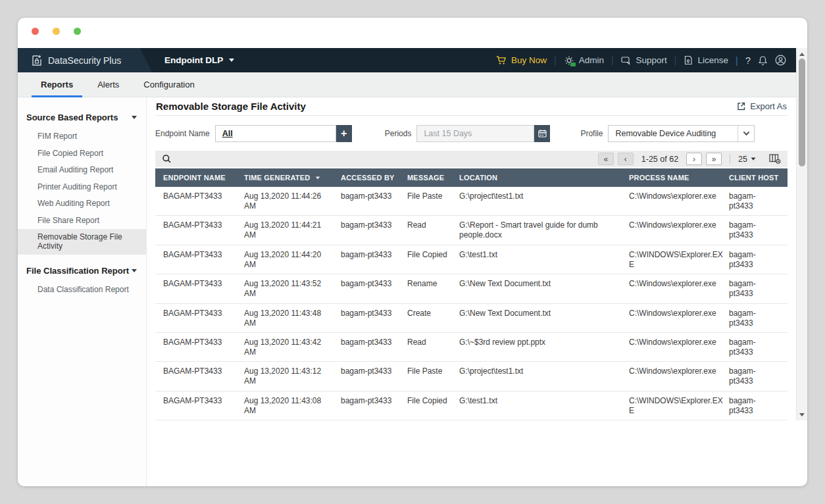 This screenshot has height=504, width=825. What do you see at coordinates (204, 178) in the screenshot?
I see `column-header-endpoint-name: ENDPOINT NAME` at bounding box center [204, 178].